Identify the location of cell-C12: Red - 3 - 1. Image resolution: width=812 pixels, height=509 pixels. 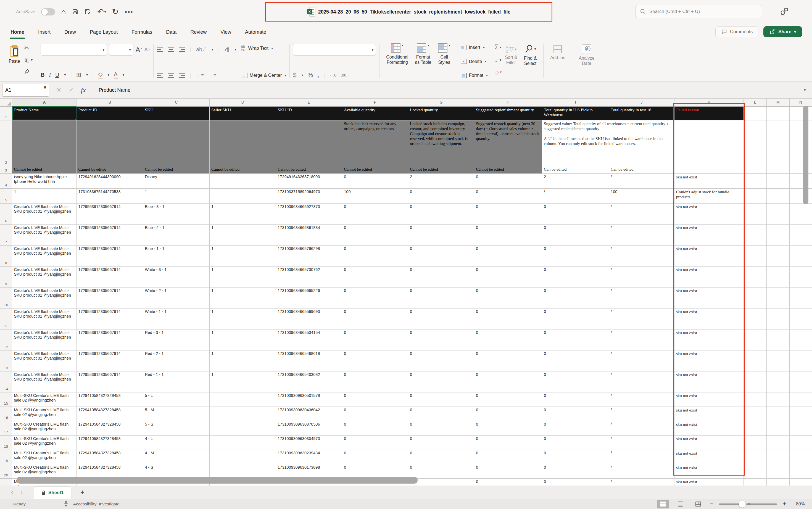
(176, 340).